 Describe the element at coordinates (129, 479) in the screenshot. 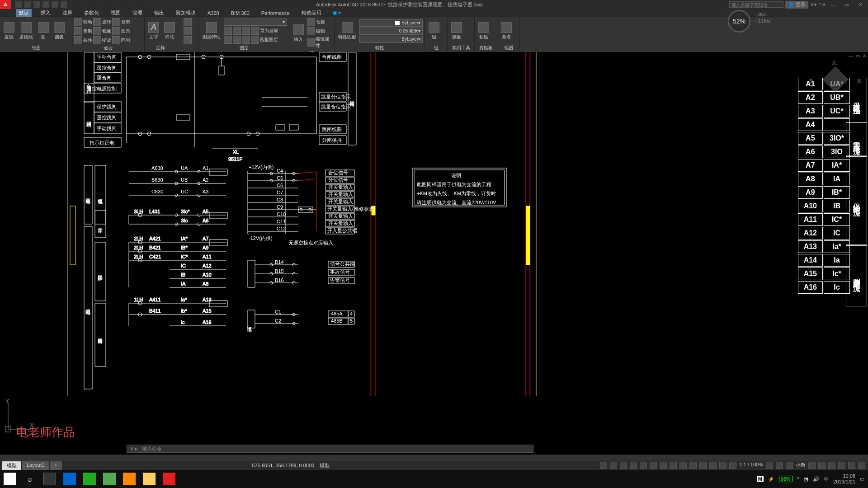

I see `tb-app3` at that location.